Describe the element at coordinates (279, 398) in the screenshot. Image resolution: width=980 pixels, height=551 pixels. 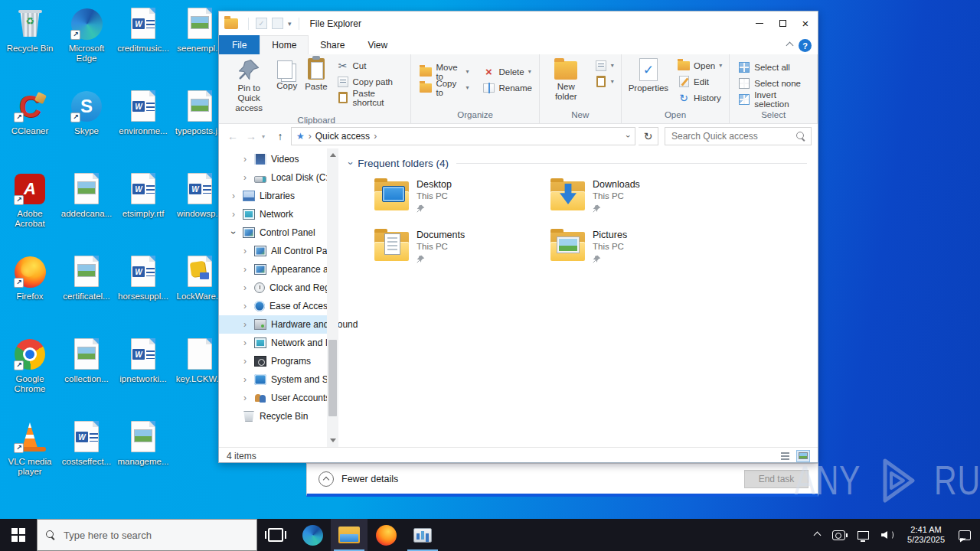
I see `tree-item: User Accounts` at that location.